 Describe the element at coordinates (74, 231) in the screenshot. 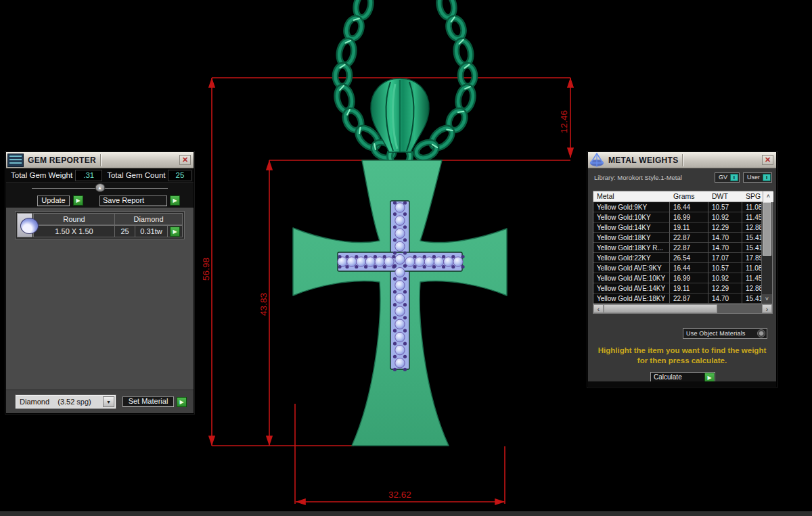

I see `gem-size-value: 1.50 X 1.50` at that location.